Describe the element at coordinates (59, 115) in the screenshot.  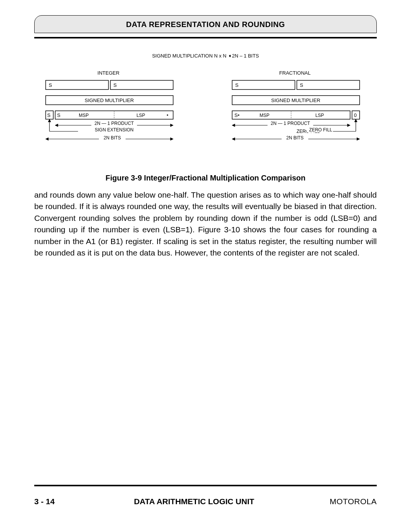
I see `int-r3-s2: S` at that location.